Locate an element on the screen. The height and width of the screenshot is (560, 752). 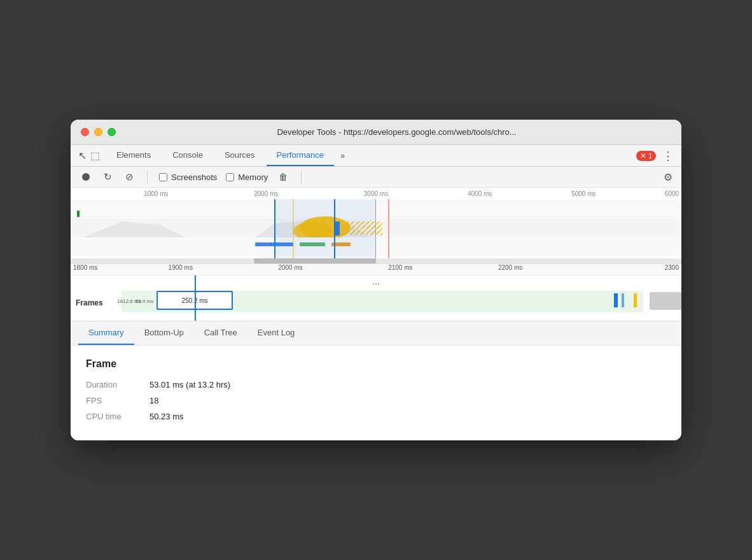
timeline-panel: 1800 ms 1900 ms 2000 ms 2100 ms 2200 ms … is located at coordinates (376, 293).